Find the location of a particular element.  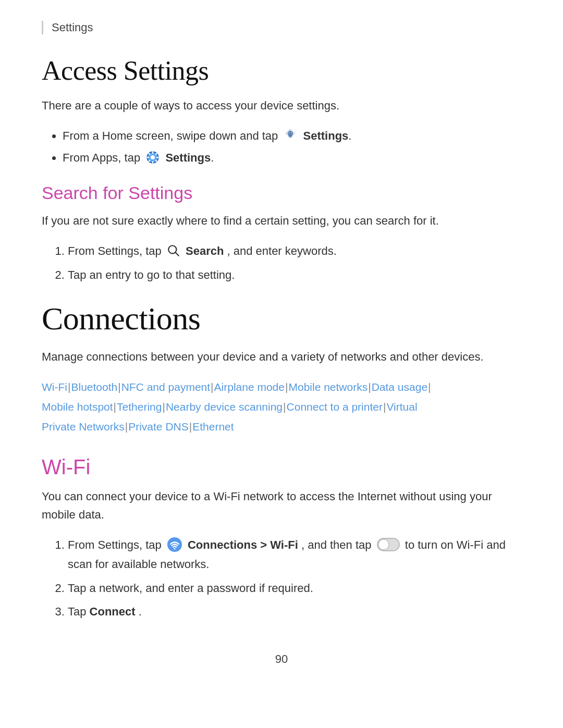

bullet-2-bold: Settings is located at coordinates (188, 157).